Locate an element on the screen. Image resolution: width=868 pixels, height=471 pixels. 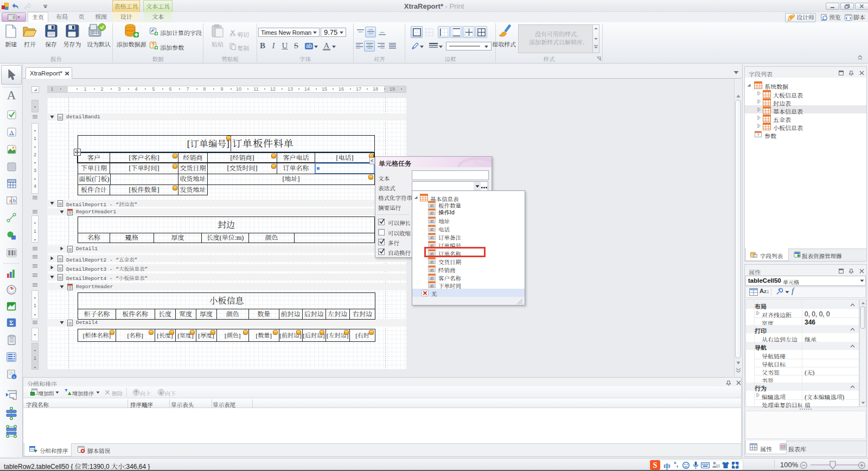
svg-text: 3b is located at coordinates (718, 466).